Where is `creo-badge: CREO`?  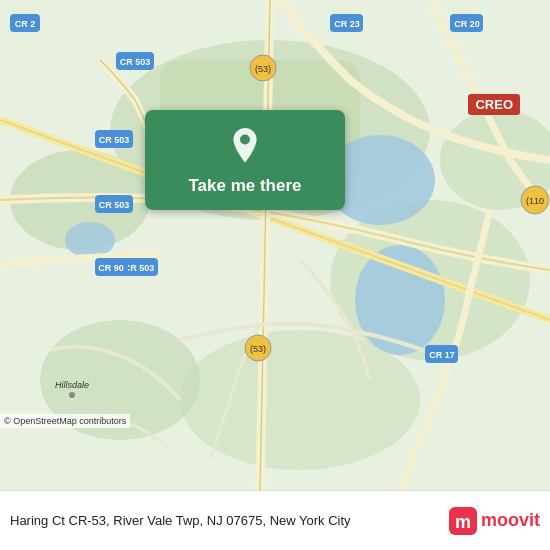 creo-badge: CREO is located at coordinates (494, 104).